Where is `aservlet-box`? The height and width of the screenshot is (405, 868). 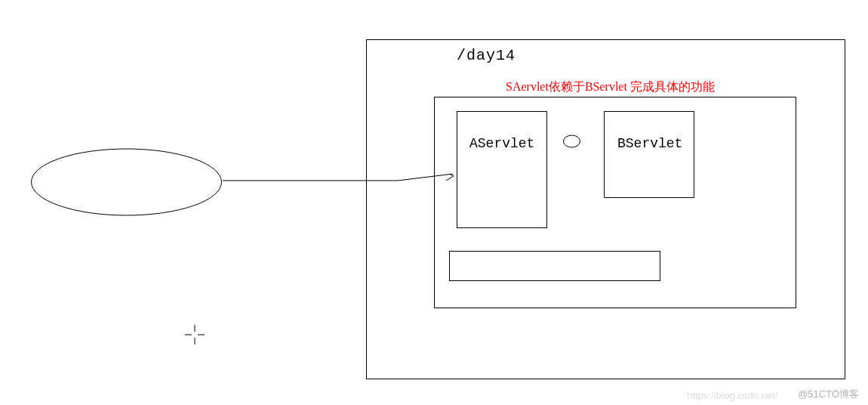 aservlet-box is located at coordinates (502, 169).